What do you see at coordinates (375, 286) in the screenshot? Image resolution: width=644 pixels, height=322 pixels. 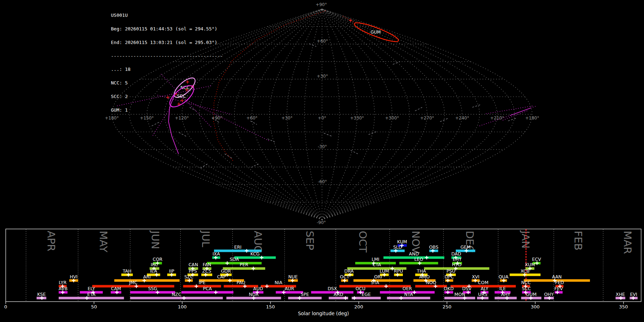 I see `shower-bar-sta` at bounding box center [375, 286].